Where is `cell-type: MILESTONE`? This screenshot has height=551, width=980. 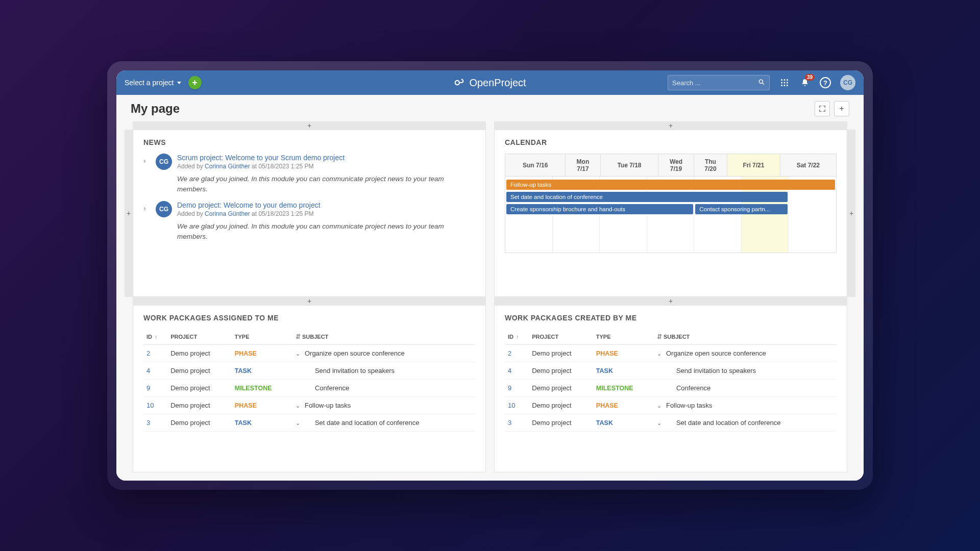
cell-type: MILESTONE is located at coordinates (262, 388).